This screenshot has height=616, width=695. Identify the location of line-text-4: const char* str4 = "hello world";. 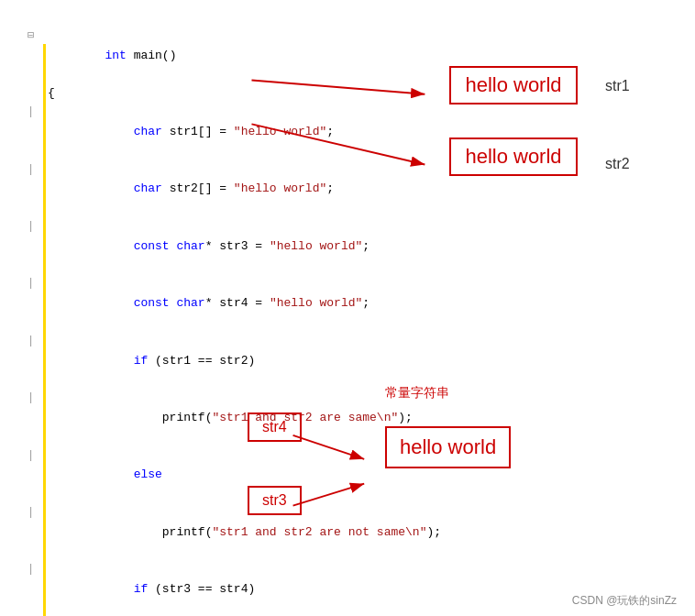
(233, 303).